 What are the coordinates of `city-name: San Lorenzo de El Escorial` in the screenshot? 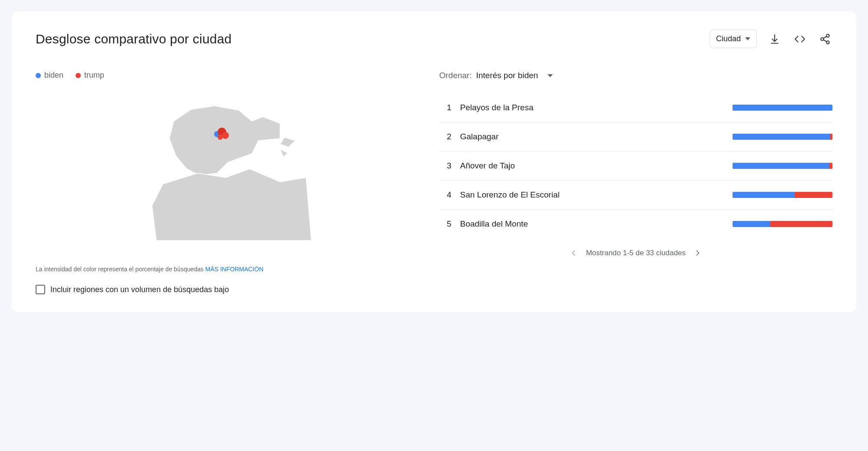 It's located at (592, 195).